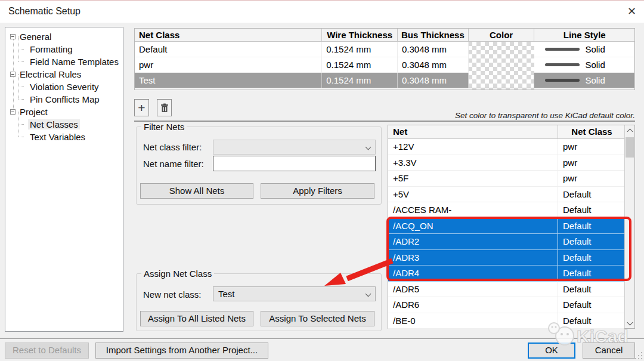 Image resolution: width=644 pixels, height=361 pixels. I want to click on cancel-button: Cancel, so click(609, 351).